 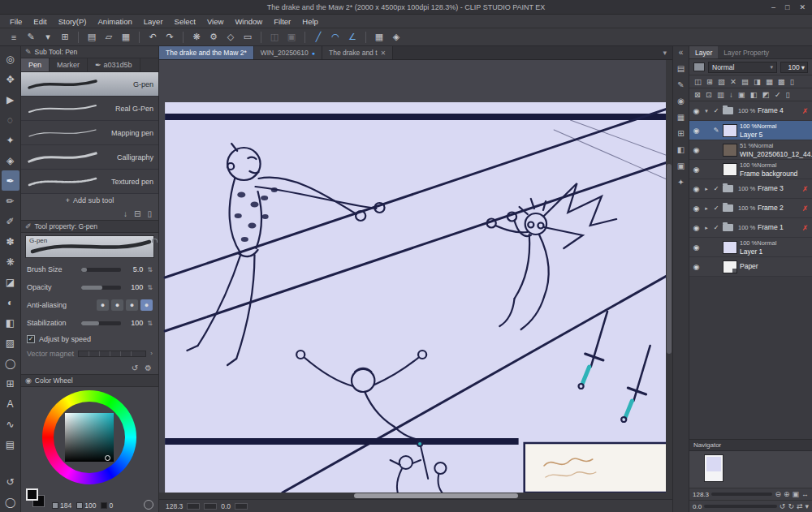 I want to click on aa-strong-button: ●, so click(x=146, y=305).